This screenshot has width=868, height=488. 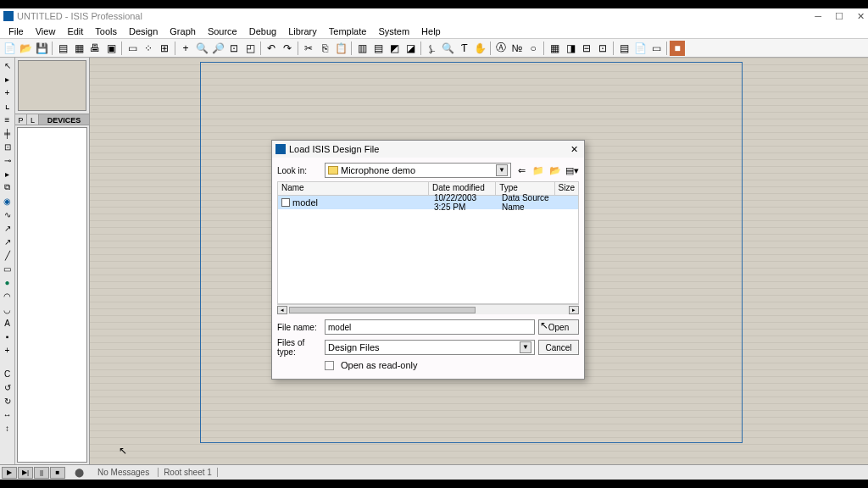 I want to click on new-net-icon: ◨, so click(x=570, y=48).